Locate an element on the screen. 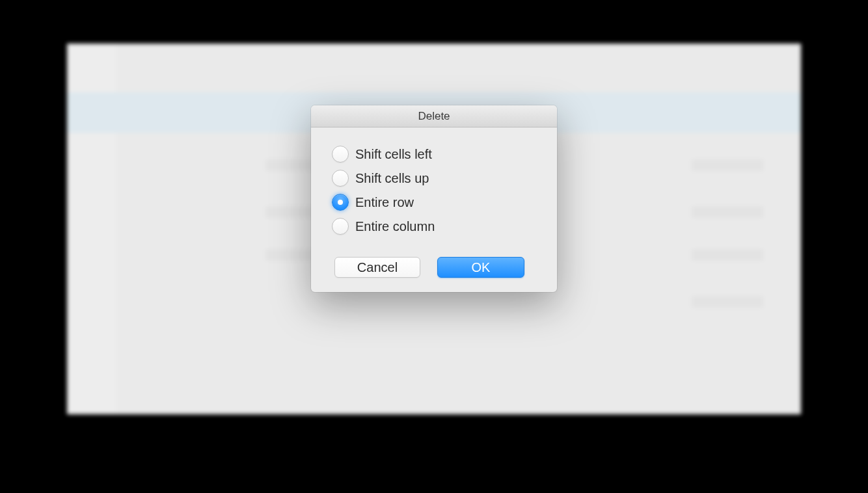 This screenshot has width=868, height=493. cancel-button: Cancel is located at coordinates (377, 267).